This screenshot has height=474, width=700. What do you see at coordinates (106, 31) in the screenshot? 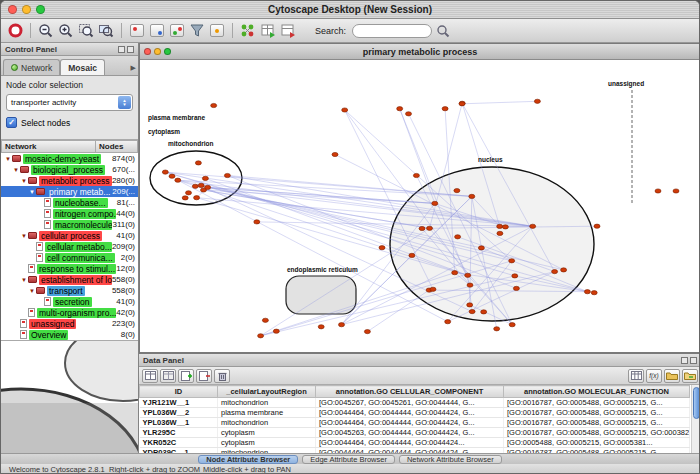
I see `zoom-selected-icon` at bounding box center [106, 31].